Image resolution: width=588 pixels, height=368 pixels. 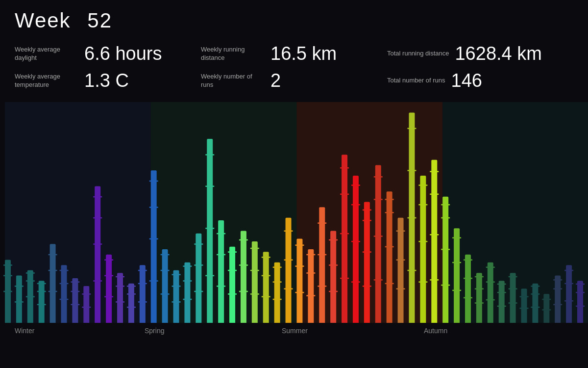 I want to click on run-distance-value: 16.5 km, so click(x=304, y=54).